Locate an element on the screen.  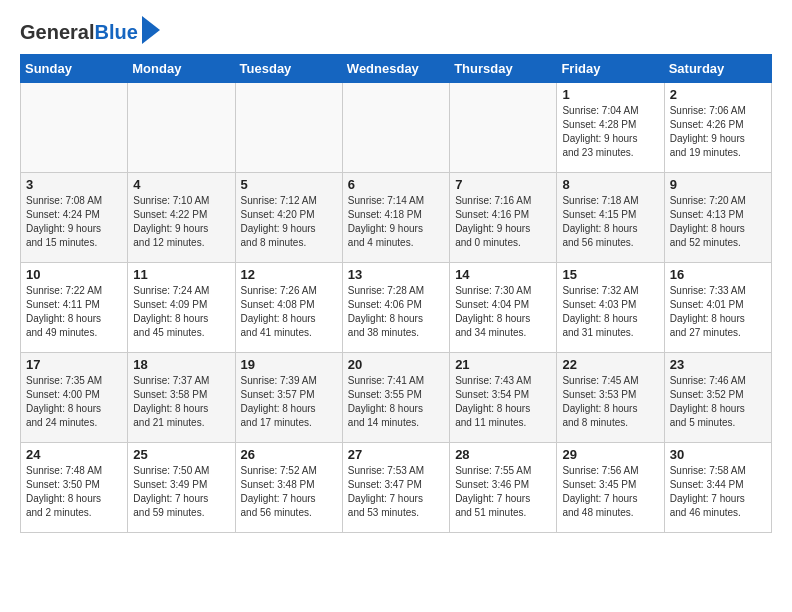
day-number: 25 is located at coordinates (181, 454).